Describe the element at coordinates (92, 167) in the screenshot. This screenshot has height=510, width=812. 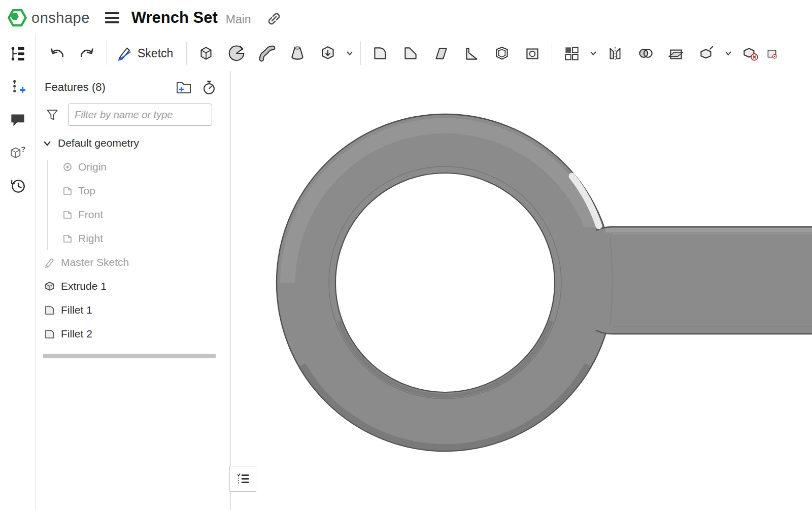
I see `feature-label: Origin` at that location.